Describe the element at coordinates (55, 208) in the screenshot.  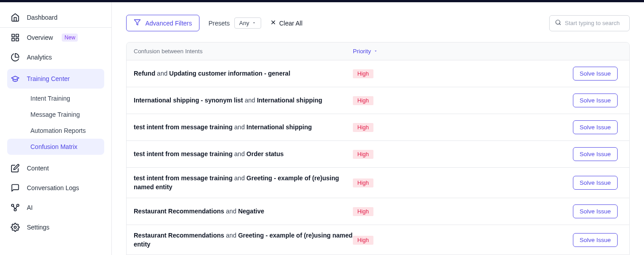
I see `sidebar-item-ai: AI` at that location.